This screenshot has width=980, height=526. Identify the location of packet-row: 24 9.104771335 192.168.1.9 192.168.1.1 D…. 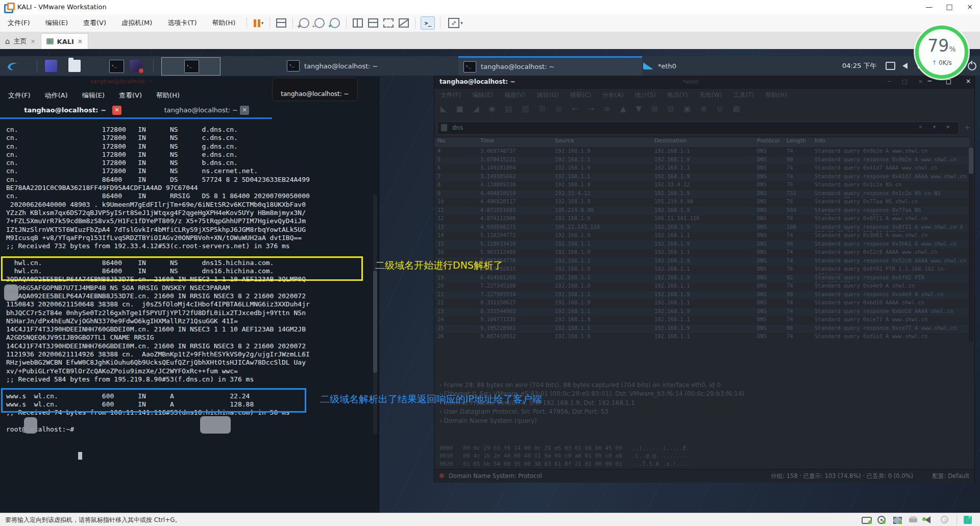
(702, 321).